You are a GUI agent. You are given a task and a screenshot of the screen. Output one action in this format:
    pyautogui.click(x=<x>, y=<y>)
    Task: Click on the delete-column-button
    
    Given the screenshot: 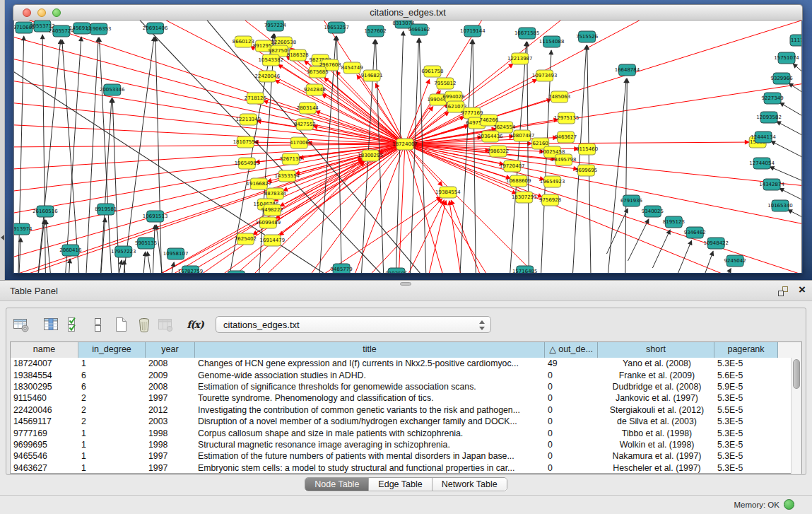 What is the action you would take?
    pyautogui.click(x=144, y=325)
    